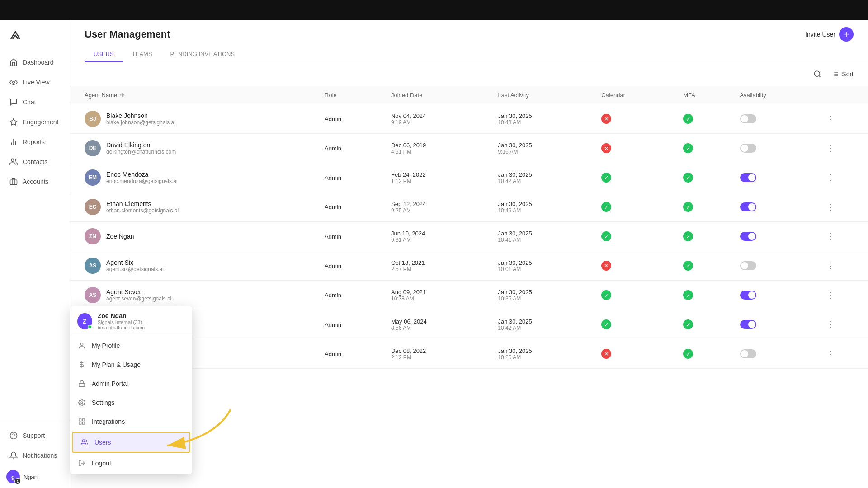  What do you see at coordinates (35, 142) in the screenshot?
I see `sidebar-item-reports: Reports` at bounding box center [35, 142].